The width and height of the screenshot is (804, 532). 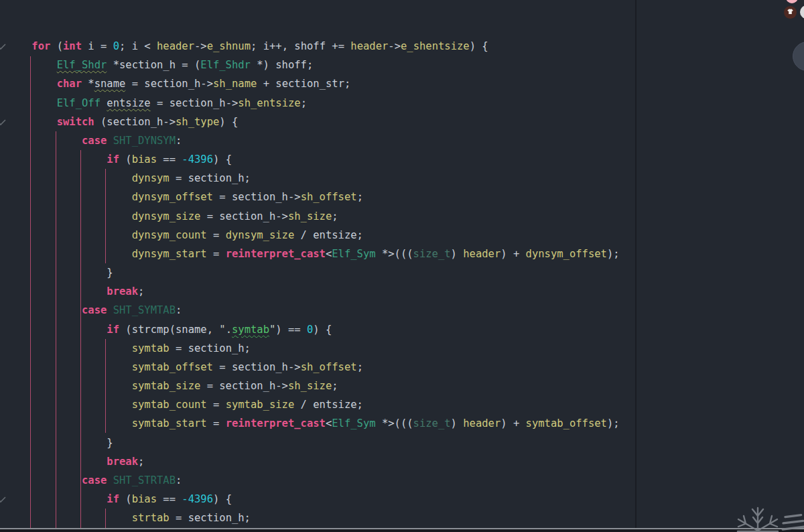 What do you see at coordinates (225, 65) in the screenshot?
I see `code-token: Elf_Shdr` at bounding box center [225, 65].